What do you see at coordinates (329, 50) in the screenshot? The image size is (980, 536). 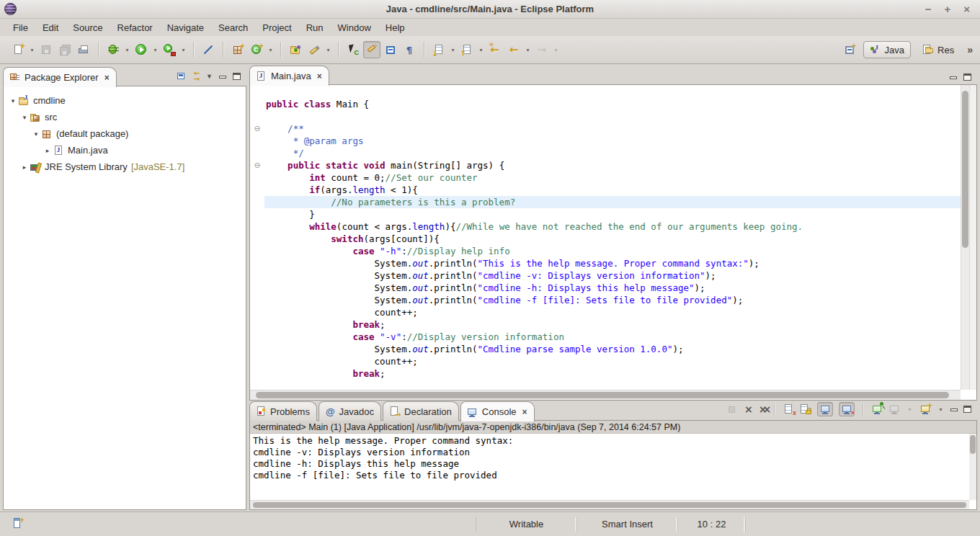 I see `search-dropdown: ▾` at bounding box center [329, 50].